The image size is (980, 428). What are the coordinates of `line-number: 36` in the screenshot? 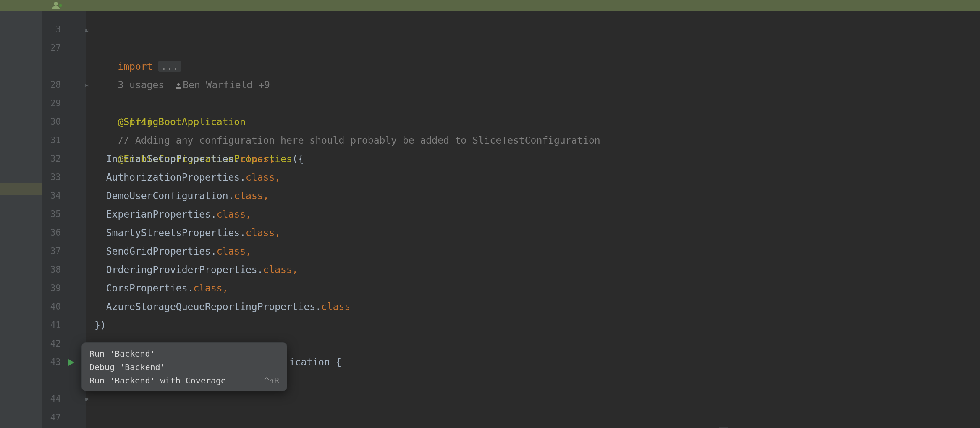 It's located at (52, 233).